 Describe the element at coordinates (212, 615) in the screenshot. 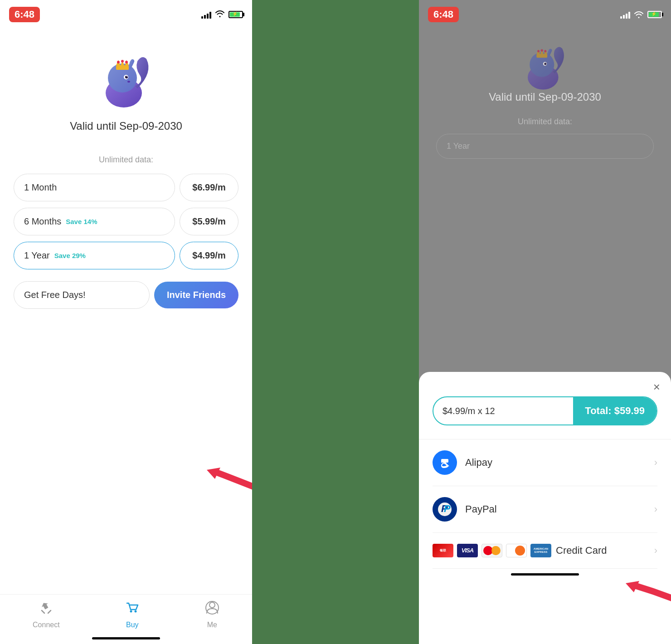

I see `nav-item-me: Me` at that location.